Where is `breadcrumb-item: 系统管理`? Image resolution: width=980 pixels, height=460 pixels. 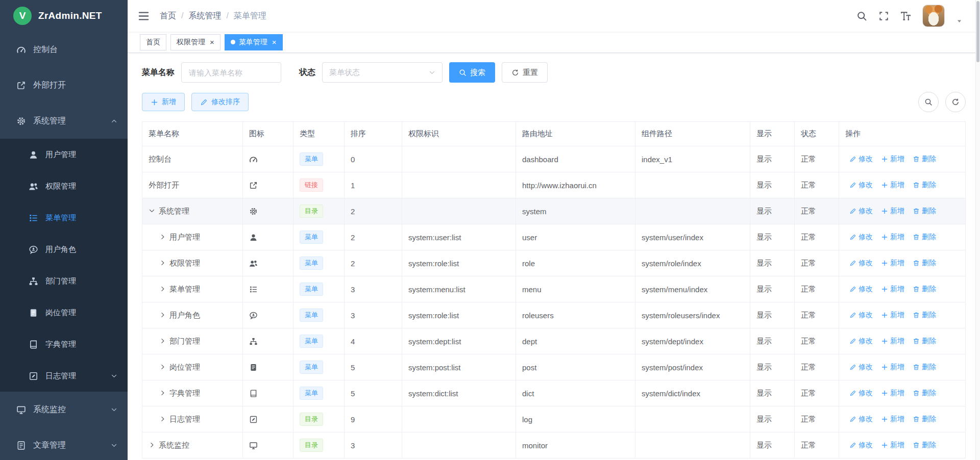
breadcrumb-item: 系统管理 is located at coordinates (205, 16).